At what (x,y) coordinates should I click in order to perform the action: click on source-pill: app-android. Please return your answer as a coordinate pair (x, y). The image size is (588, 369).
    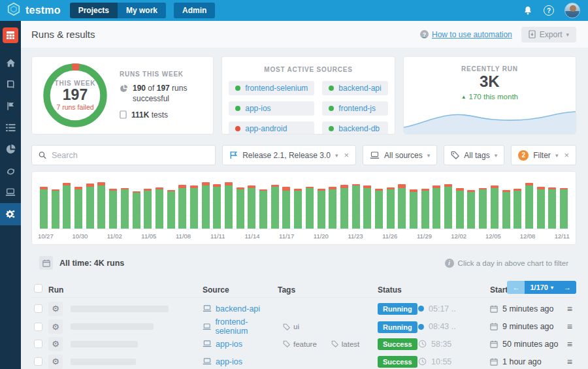
    Looking at the image, I should click on (272, 128).